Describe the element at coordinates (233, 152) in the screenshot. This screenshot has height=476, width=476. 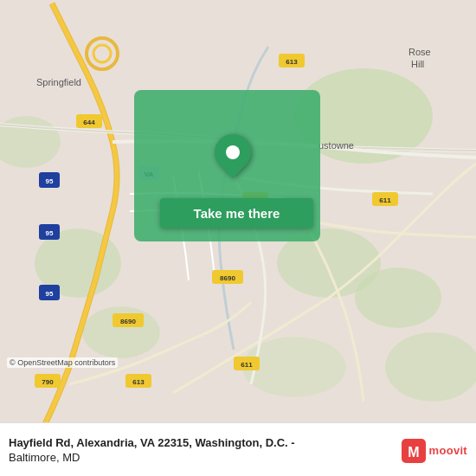
I see `location-pin` at that location.